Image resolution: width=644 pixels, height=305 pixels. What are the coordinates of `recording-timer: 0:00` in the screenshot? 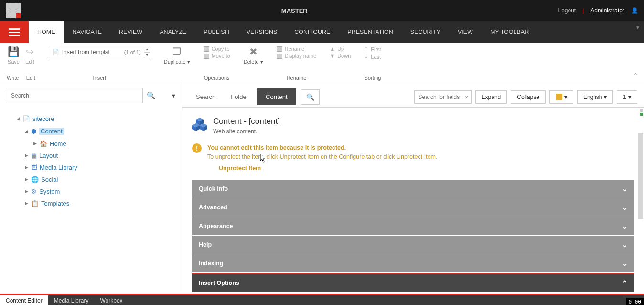 It's located at (635, 301).